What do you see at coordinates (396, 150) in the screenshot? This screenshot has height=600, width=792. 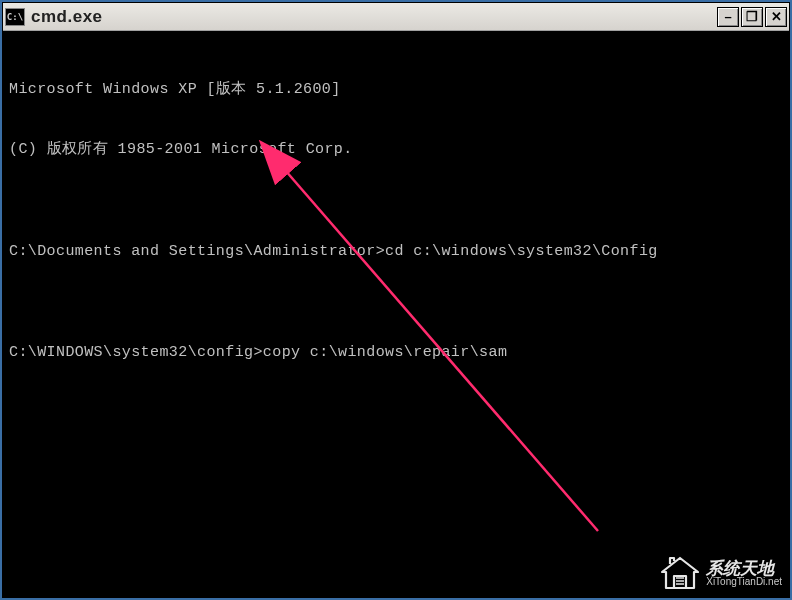 I see `terminal-line: (C) 版权所有 1985-2001 Microsoft Corp.` at bounding box center [396, 150].